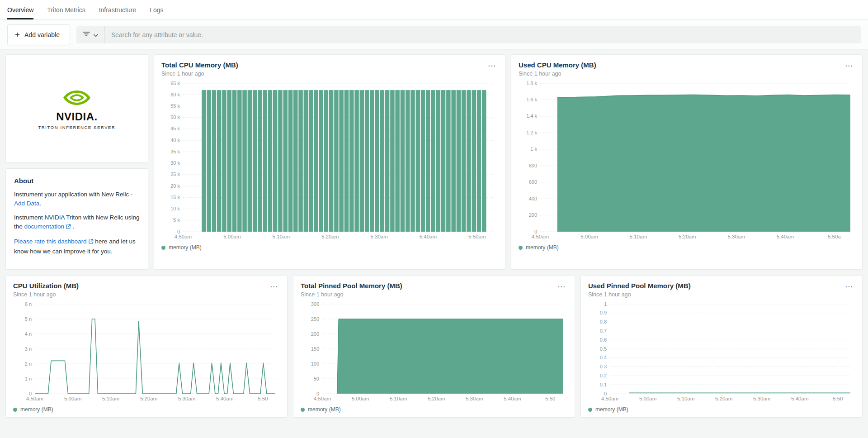 This screenshot has height=438, width=868. I want to click on rate-dashboard-link: Please rate this dashboard, so click(54, 242).